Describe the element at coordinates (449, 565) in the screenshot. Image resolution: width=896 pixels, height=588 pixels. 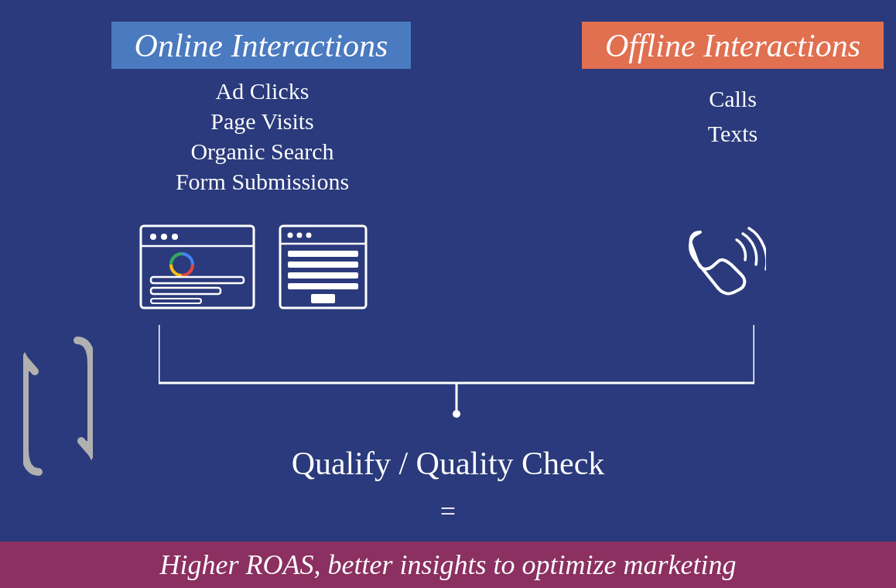
I see `bottom-banner-text: Higher ROAS, better insights to optimize…` at that location.